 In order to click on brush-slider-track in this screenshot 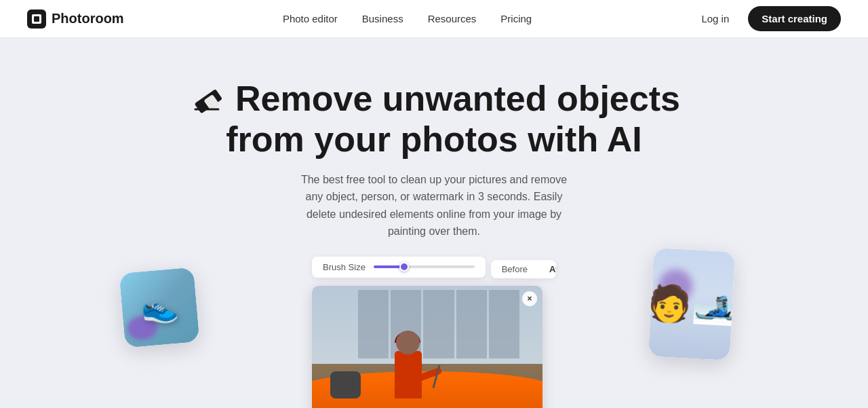, I will do `click(425, 267)`.